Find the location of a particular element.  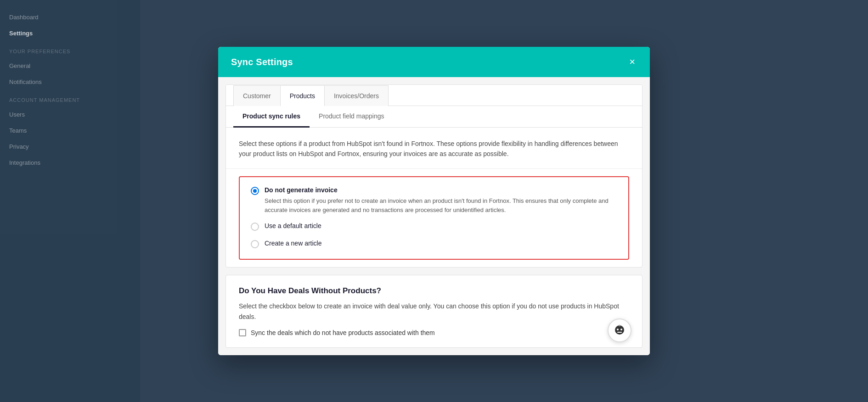

deals-checkbox-input is located at coordinates (242, 333).